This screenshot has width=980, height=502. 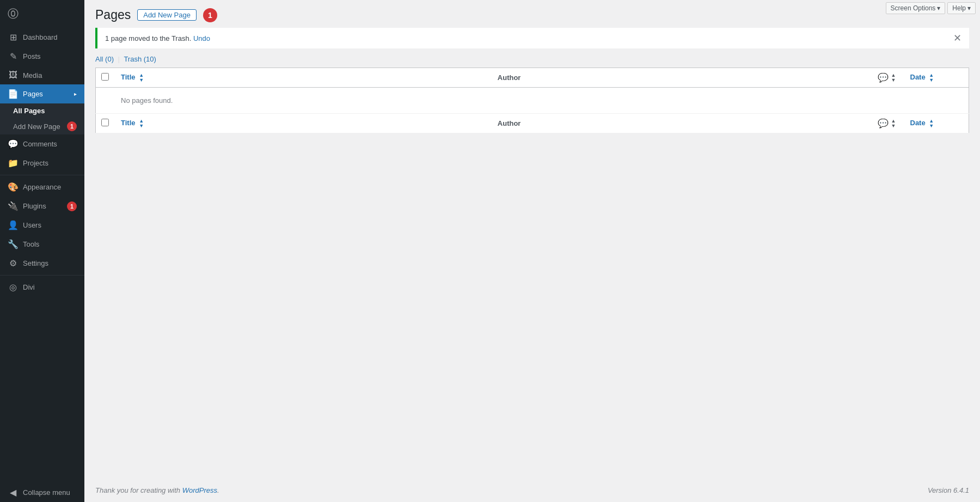 What do you see at coordinates (42, 14) in the screenshot?
I see `sidebar-logo: ⓪` at bounding box center [42, 14].